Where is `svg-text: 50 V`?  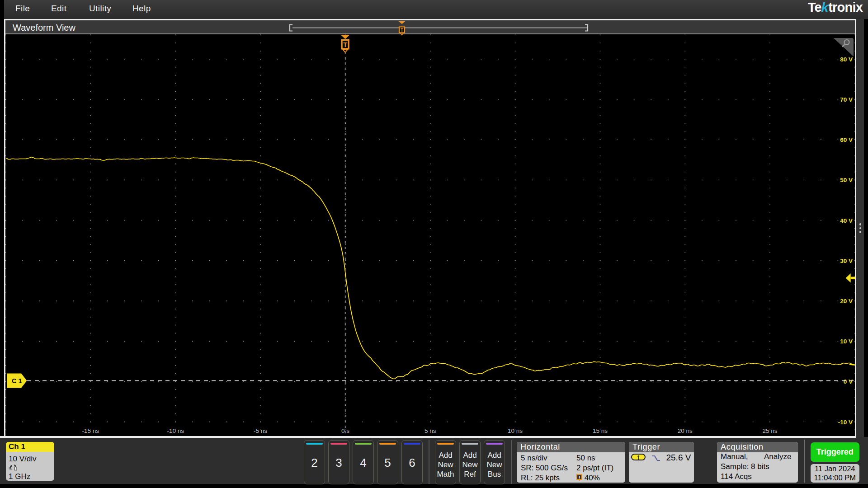 svg-text: 50 V is located at coordinates (846, 180).